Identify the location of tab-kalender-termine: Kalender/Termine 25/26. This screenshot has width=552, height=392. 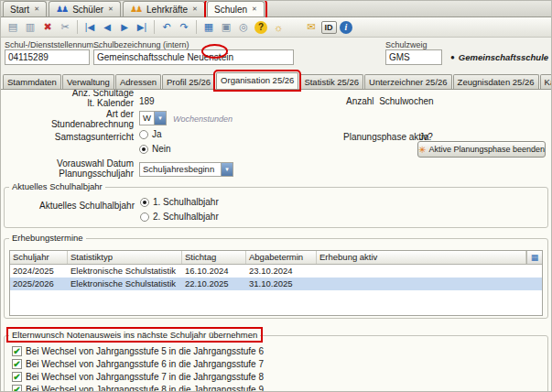
(546, 82).